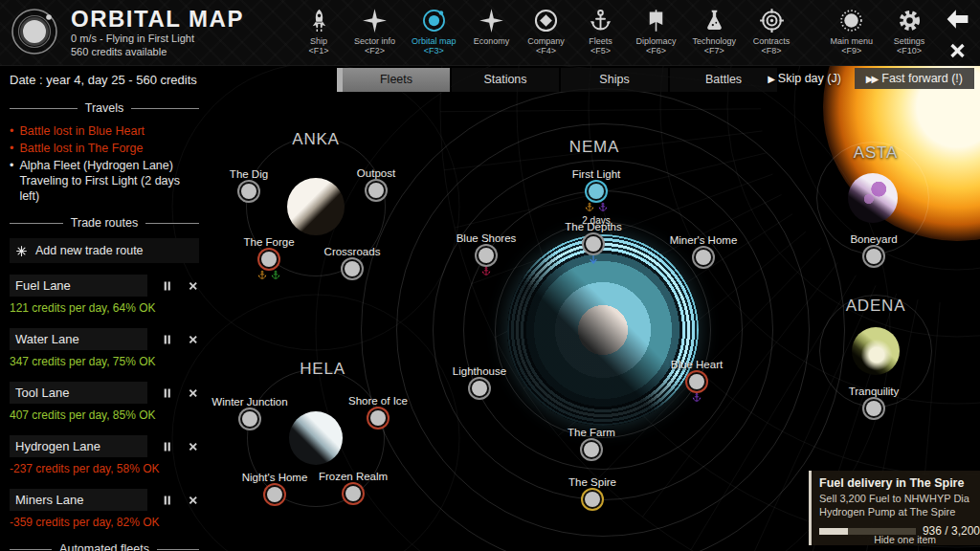 The image size is (980, 551). Describe the element at coordinates (492, 41) in the screenshot. I see `nav-label: Economy` at that location.